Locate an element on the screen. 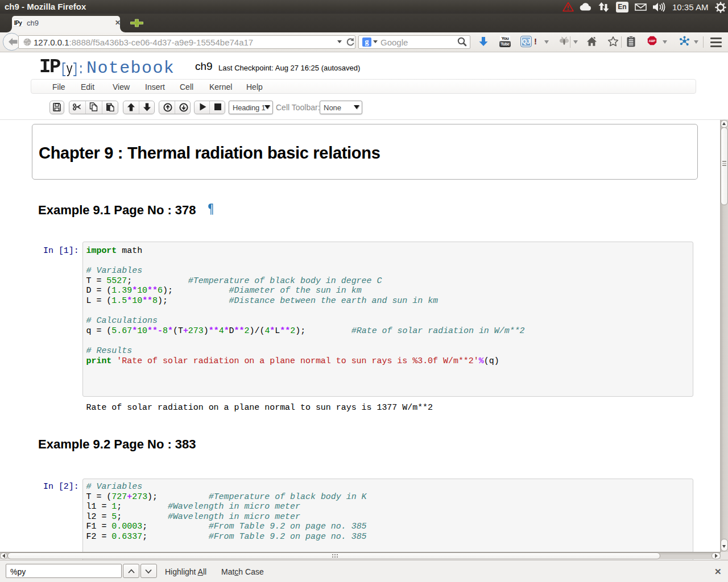 The height and width of the screenshot is (582, 728). svg-text: ABP is located at coordinates (652, 41).